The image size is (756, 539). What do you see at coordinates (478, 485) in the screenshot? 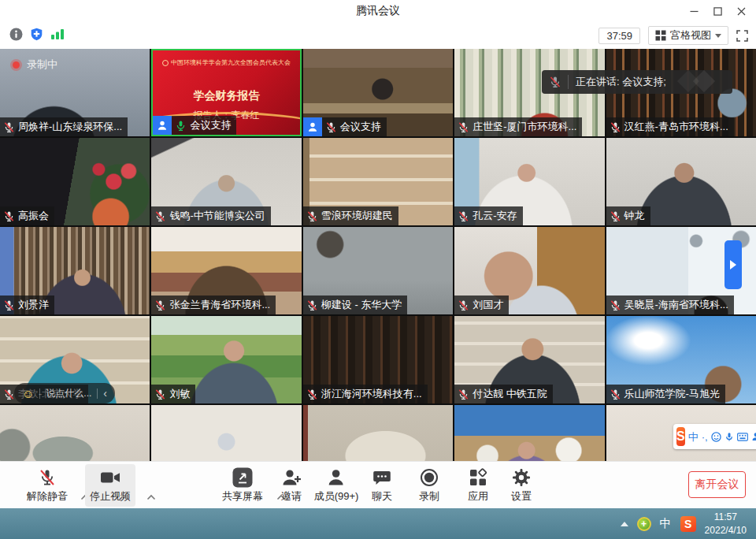
I see `toolbar-apps-button: 应用` at bounding box center [478, 485].